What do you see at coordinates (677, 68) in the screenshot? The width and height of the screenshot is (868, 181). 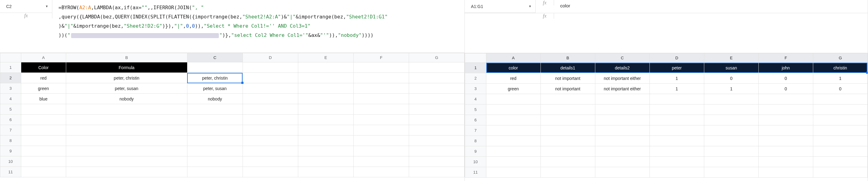 I see `cell: peter` at bounding box center [677, 68].